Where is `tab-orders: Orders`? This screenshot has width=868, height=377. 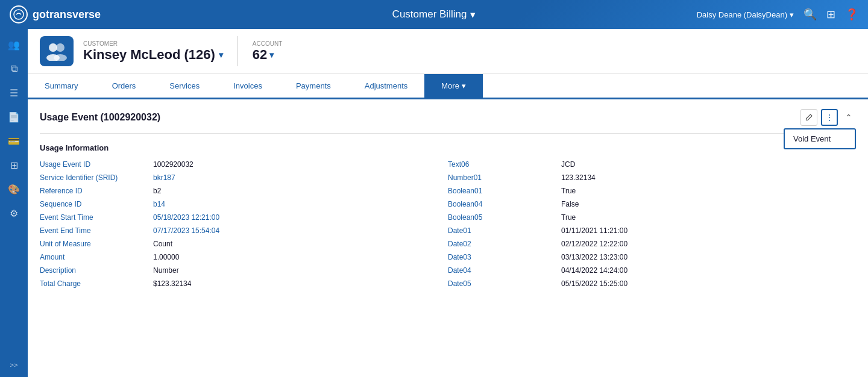
tab-orders: Orders is located at coordinates (124, 87).